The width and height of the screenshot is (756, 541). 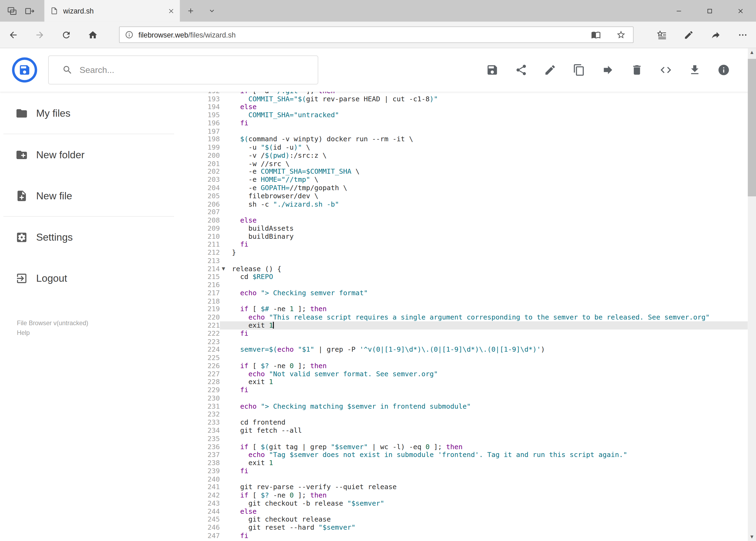 What do you see at coordinates (53, 333) in the screenshot?
I see `help-link: Help` at bounding box center [53, 333].